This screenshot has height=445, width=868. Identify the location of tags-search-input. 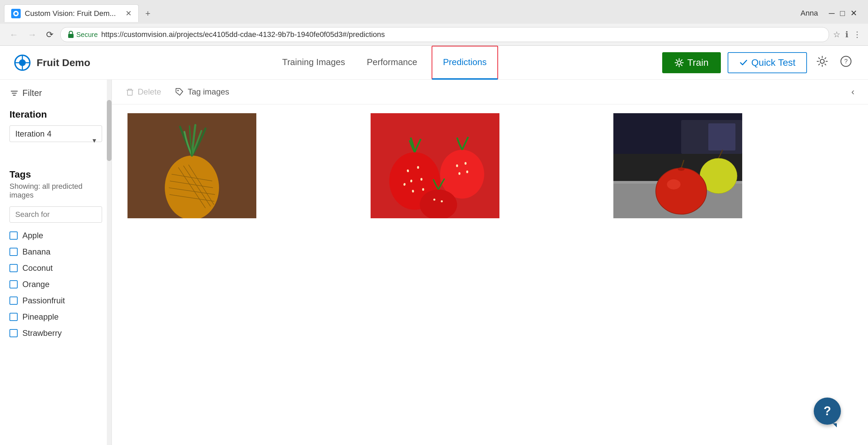
(56, 215).